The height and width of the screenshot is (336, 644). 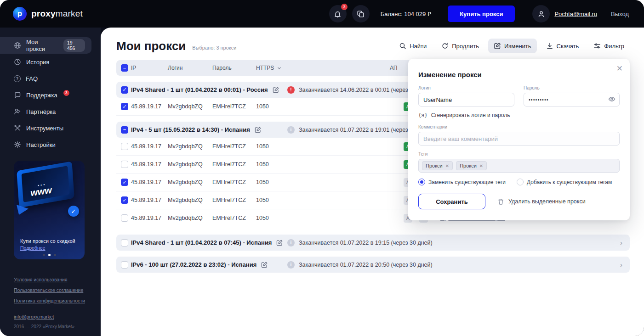 What do you see at coordinates (609, 46) in the screenshot?
I see `filter-button: Фильтр` at bounding box center [609, 46].